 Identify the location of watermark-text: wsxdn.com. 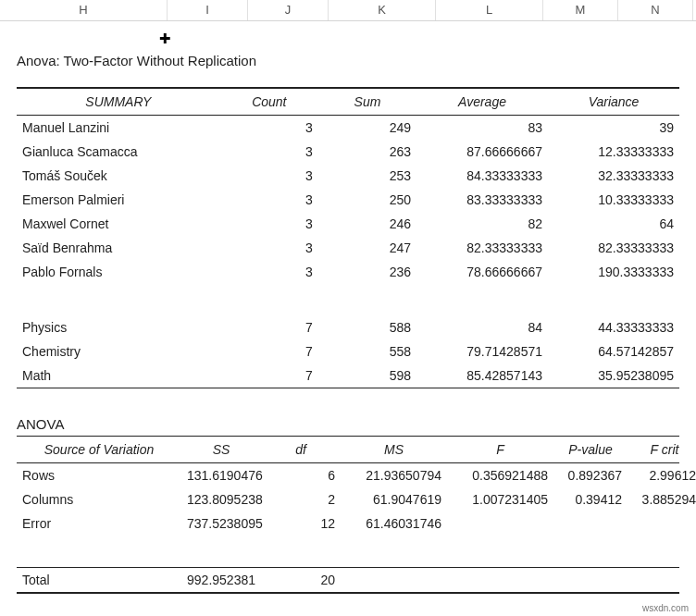
(665, 609).